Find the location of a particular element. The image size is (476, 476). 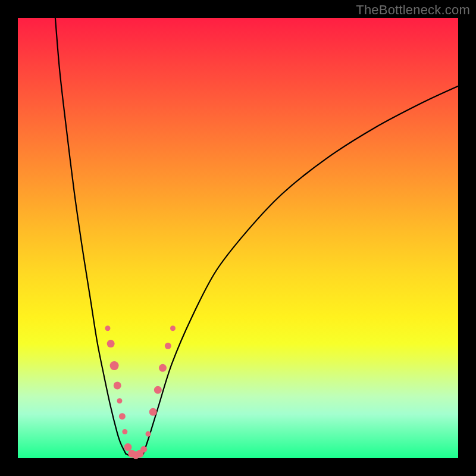

watermark-text: TheBottleneck.com is located at coordinates (413, 10).